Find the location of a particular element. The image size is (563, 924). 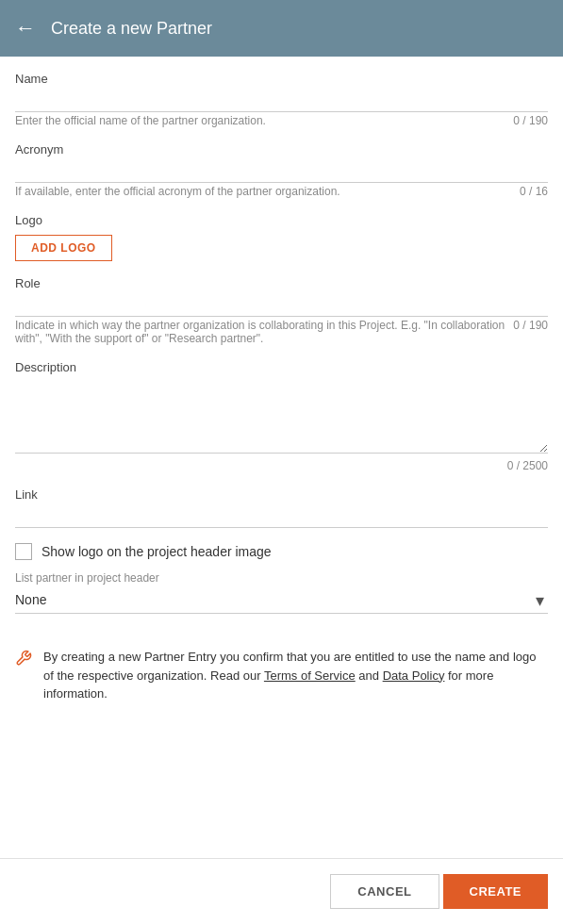

back-button: ← is located at coordinates (25, 28).